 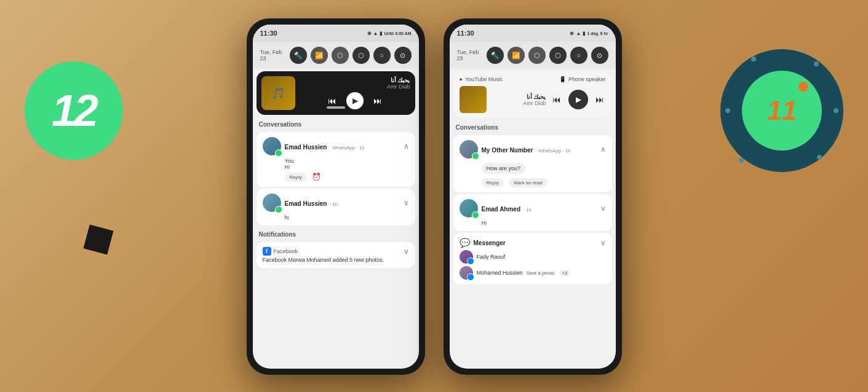 What do you see at coordinates (74, 111) in the screenshot?
I see `android12-version: 12` at bounding box center [74, 111].